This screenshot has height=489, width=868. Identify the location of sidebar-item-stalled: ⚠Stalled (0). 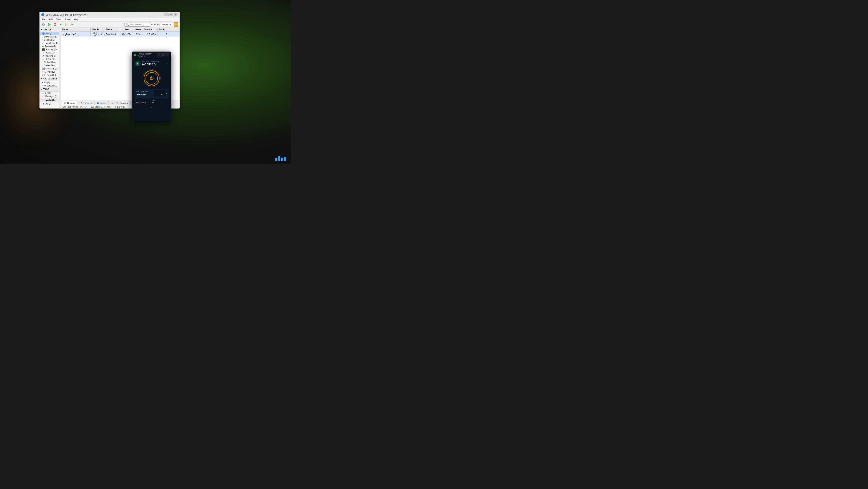
(49, 59).